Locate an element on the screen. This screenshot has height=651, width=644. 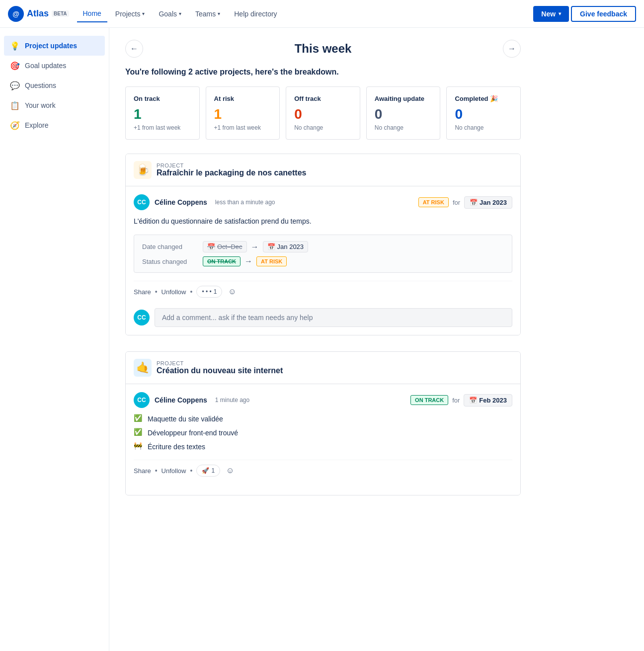
share-link-1: Share is located at coordinates (142, 471).